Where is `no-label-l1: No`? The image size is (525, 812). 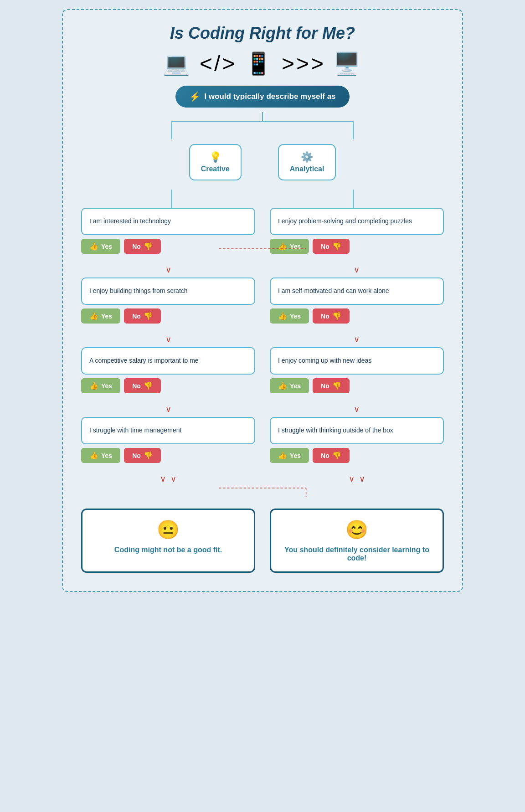 no-label-l1: No is located at coordinates (137, 247).